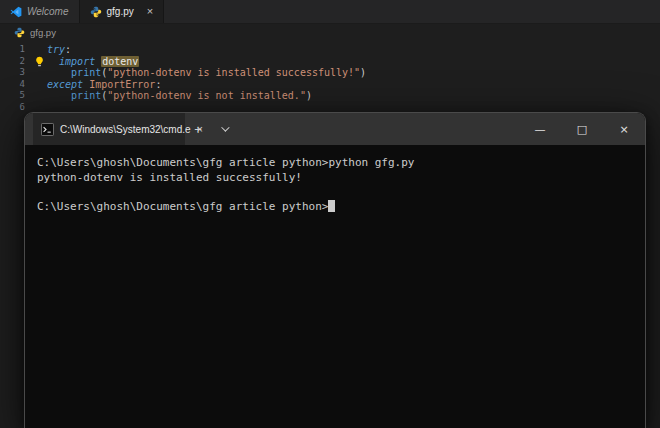 The image size is (660, 428). Describe the element at coordinates (16, 73) in the screenshot. I see `line-number: 3` at that location.